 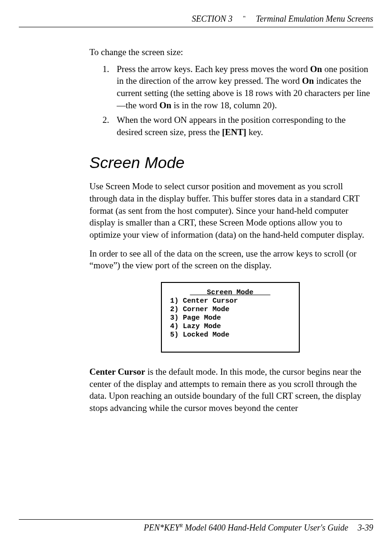 I want to click on page-footer: PEN*KEYR Model 6400 Hand-Held Computer U…, so click(x=196, y=526).